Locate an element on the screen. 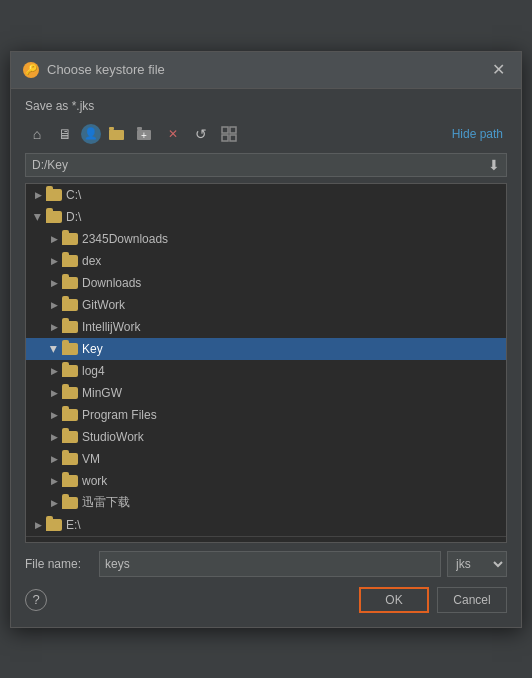 Image resolution: width=532 pixels, height=678 pixels. tree-item-label: E:\ is located at coordinates (74, 525).